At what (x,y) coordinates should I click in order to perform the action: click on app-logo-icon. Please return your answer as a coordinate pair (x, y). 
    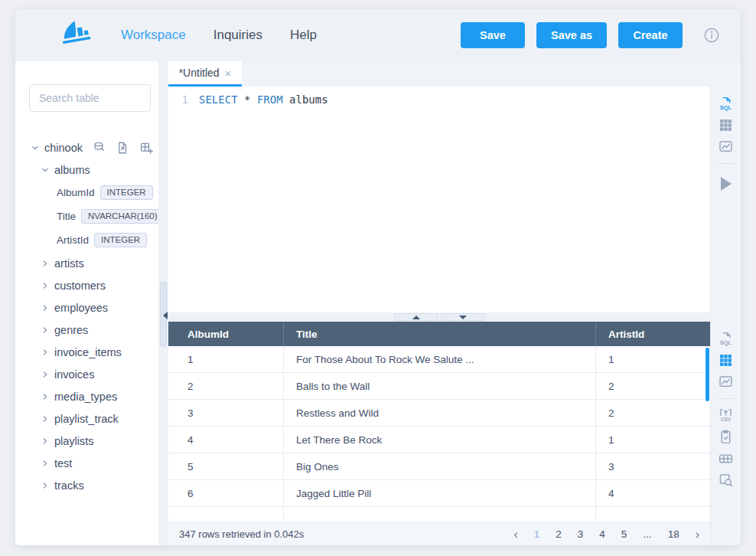
    Looking at the image, I should click on (74, 35).